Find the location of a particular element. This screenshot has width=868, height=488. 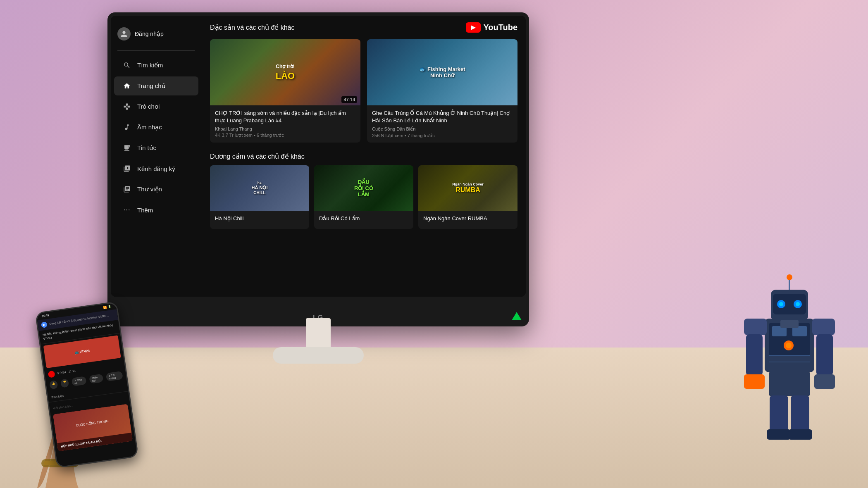

video-info-2: Ghe Câu Trúng Ổ Cá Mú Khủng Ở Ninh Chữ T… is located at coordinates (442, 124).